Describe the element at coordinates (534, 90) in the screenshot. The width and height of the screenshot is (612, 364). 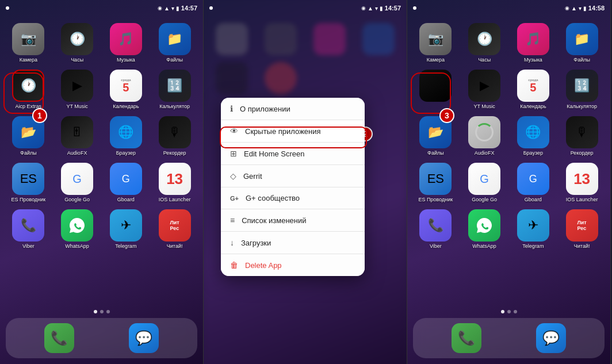
I see `app-calendar-3: среда 5 Календарь` at that location.